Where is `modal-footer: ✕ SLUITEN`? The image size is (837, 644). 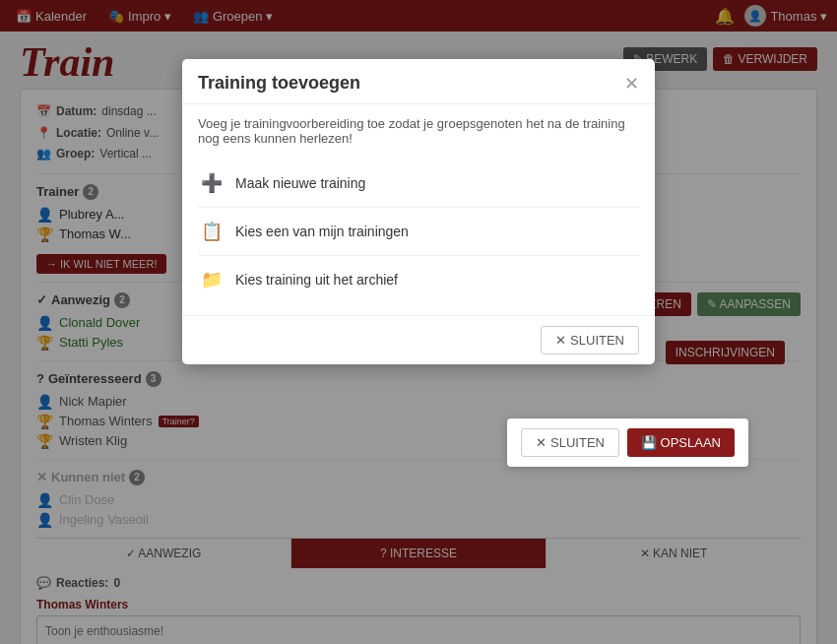
modal-footer: ✕ SLUITEN is located at coordinates (418, 340).